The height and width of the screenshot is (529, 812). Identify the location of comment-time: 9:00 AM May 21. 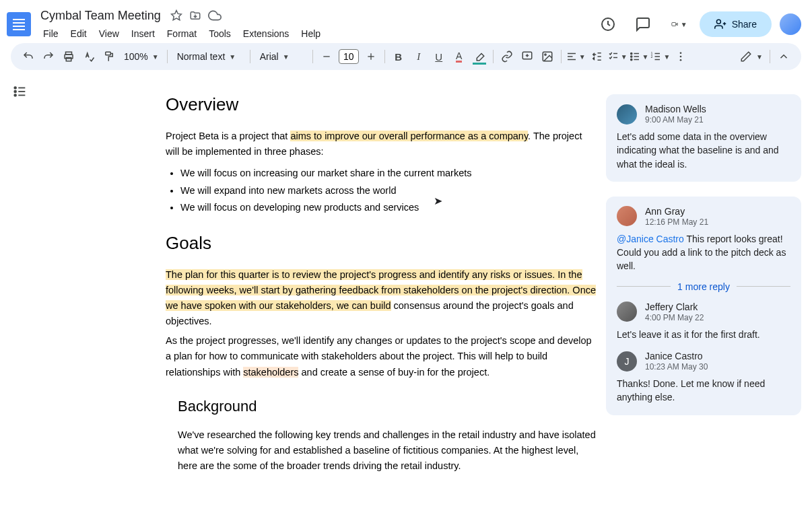
(676, 120).